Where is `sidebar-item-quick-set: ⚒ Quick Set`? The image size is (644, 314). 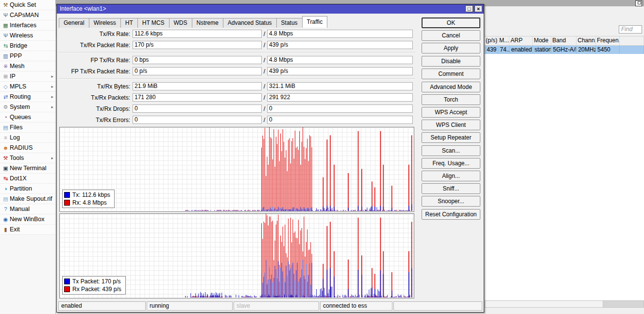 sidebar-item-quick-set: ⚒ Quick Set is located at coordinates (28, 5).